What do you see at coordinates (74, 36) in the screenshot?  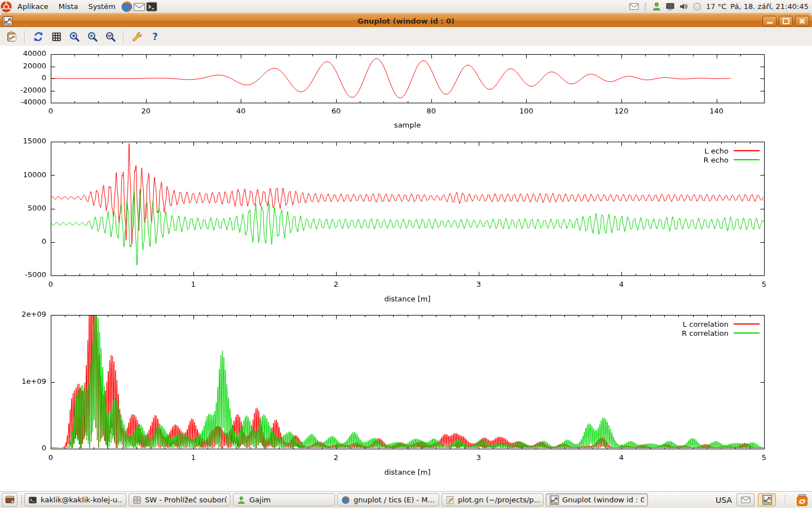 I see `zoom-previous-icon` at bounding box center [74, 36].